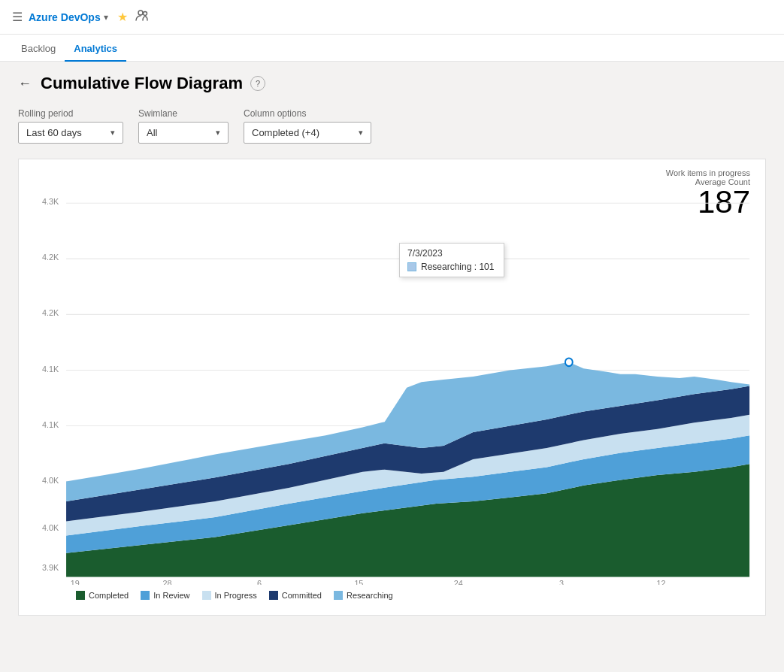 Image resolution: width=784 pixels, height=672 pixels. Describe the element at coordinates (123, 17) in the screenshot. I see `favorite-icon: ★` at that location.